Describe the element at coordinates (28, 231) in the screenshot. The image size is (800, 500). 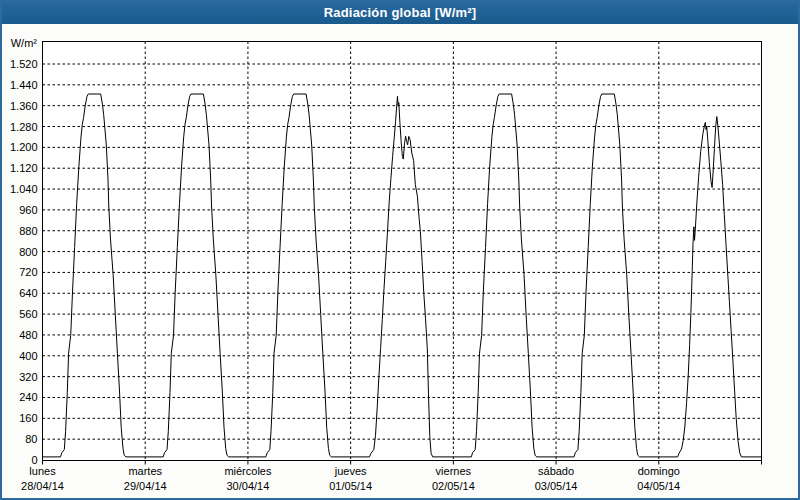
I see `y-tick-label: 880` at that location.